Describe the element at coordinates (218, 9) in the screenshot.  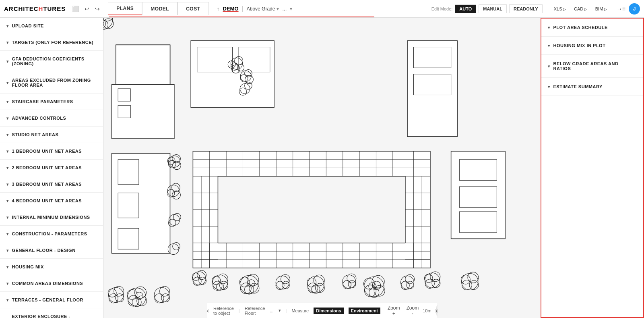
I see `demo-arrow-icon: ↑` at that location.